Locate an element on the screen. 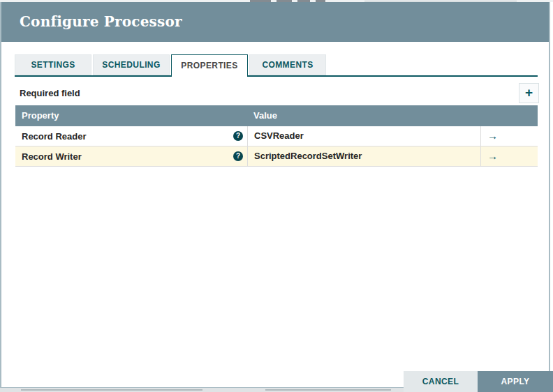 The image size is (553, 392). property-value-cell: CSVReader is located at coordinates (364, 136).